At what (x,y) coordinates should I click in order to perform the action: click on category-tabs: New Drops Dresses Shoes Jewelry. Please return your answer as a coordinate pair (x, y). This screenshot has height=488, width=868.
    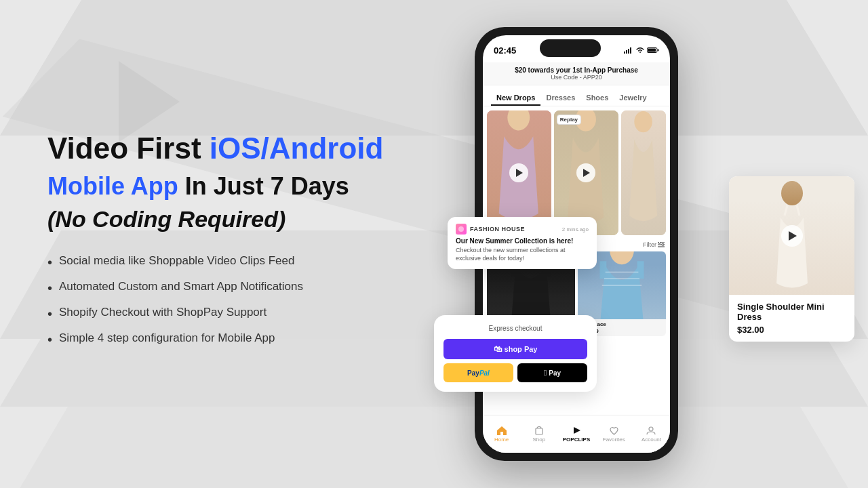
    Looking at the image, I should click on (576, 96).